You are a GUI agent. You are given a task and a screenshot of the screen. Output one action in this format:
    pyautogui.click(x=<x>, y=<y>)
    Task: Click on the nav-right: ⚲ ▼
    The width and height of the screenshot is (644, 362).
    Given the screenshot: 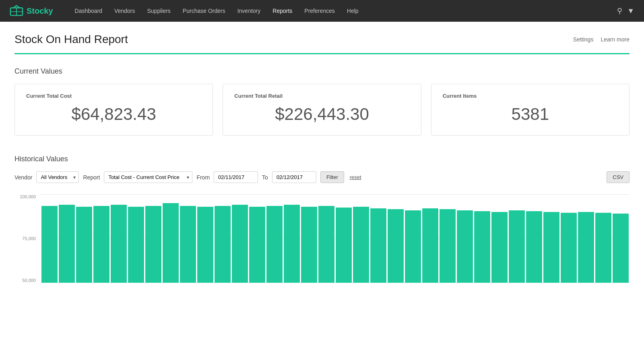 What is the action you would take?
    pyautogui.click(x=625, y=11)
    